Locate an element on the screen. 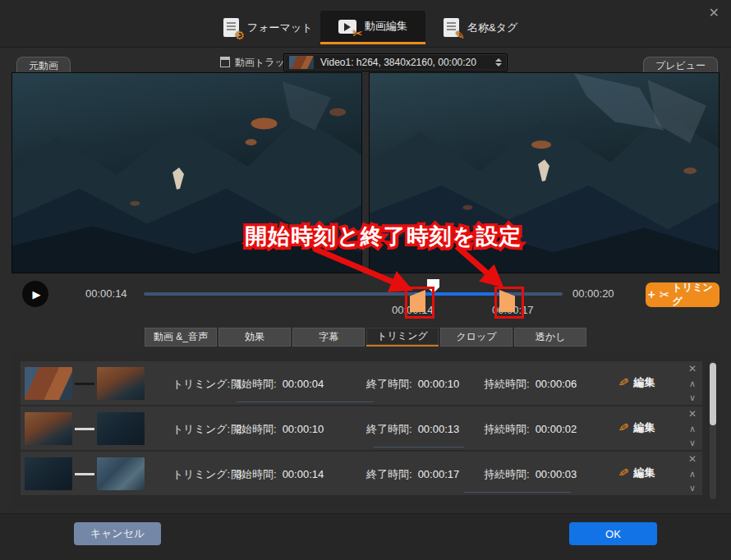 The image size is (731, 560). video-track-dropdown: Video1: h264, 3840x2160, 00:00:20 is located at coordinates (396, 62).